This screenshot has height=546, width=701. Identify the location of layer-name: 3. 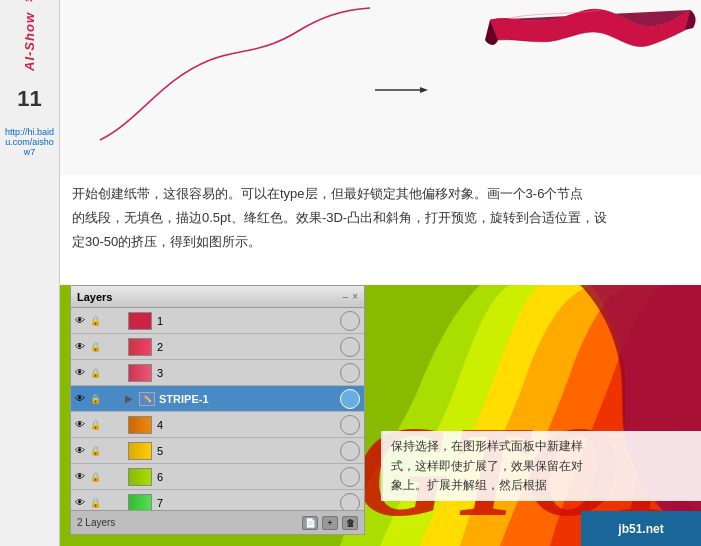
(248, 373).